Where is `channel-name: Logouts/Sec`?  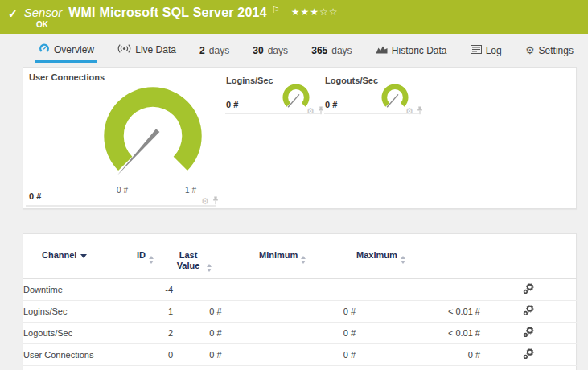
channel-name: Logouts/Sec is located at coordinates (80, 333).